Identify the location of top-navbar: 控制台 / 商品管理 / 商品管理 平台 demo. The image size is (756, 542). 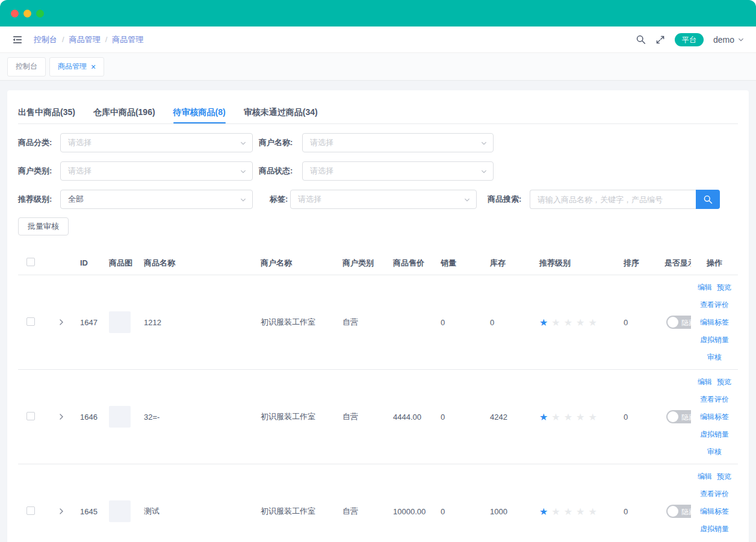
(378, 40).